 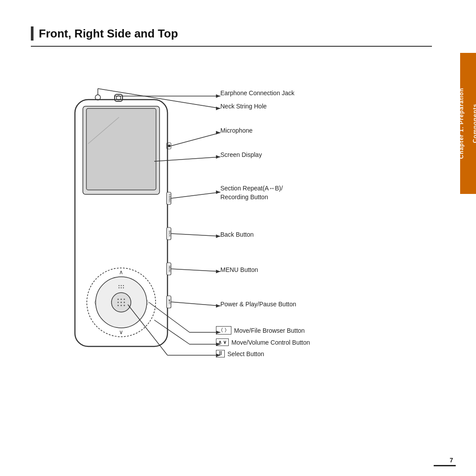 What do you see at coordinates (263, 342) in the screenshot?
I see `label-move-volume: ∧ ∨ Move/Volume Control Button` at bounding box center [263, 342].